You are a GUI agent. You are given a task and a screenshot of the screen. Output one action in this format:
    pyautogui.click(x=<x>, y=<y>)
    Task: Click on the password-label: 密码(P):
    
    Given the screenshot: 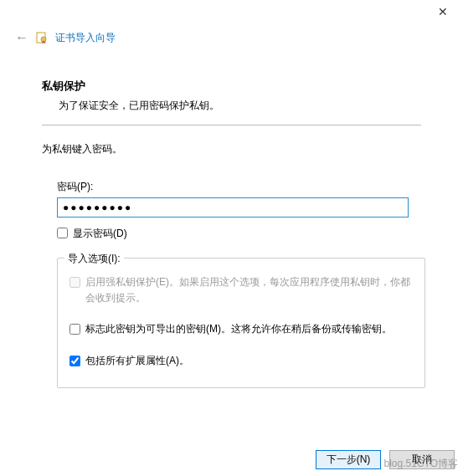 What is the action you would take?
    pyautogui.click(x=239, y=187)
    